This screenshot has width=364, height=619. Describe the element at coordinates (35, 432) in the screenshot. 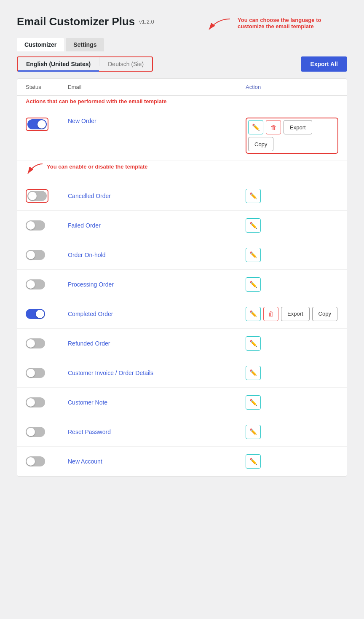

I see `reset-password-toggle` at that location.